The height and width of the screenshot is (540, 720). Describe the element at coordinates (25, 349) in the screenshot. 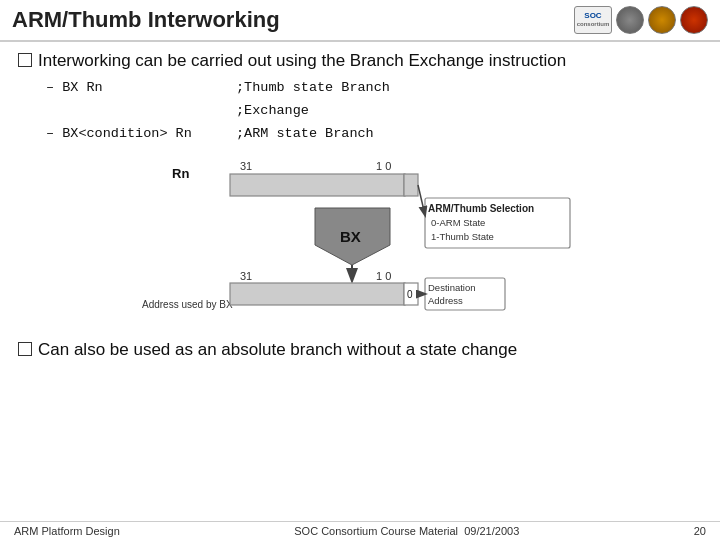

I see `bullet-2-icon` at that location.